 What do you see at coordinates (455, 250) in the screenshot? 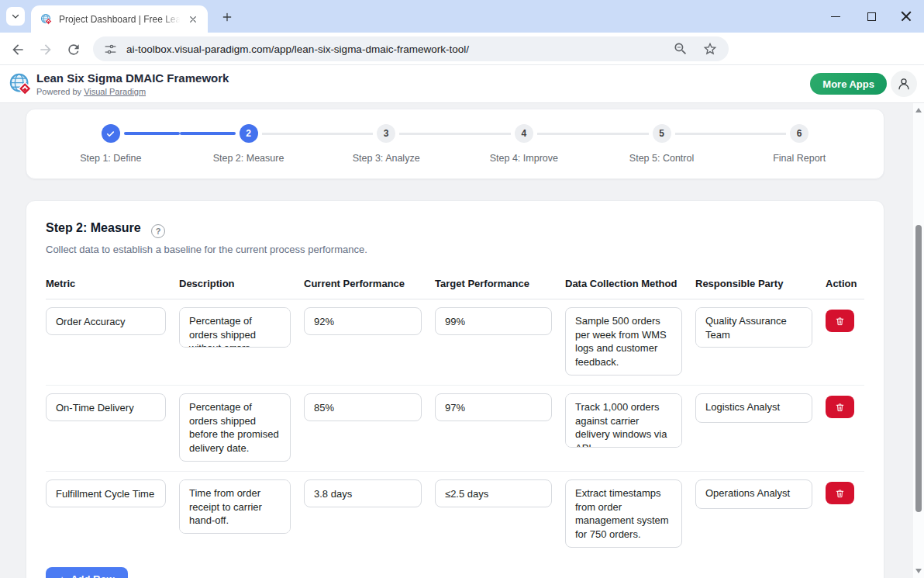
I see `section-subtitle: Collect data to establish a baseline for…` at bounding box center [455, 250].